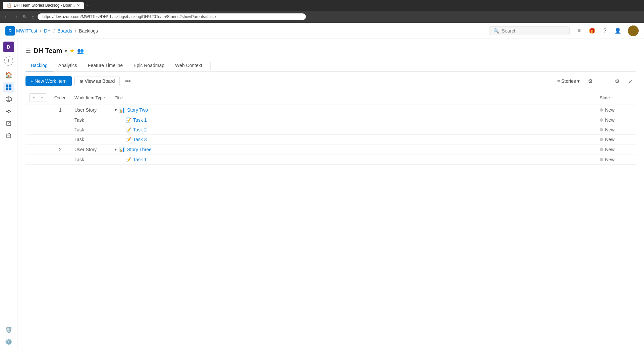  Describe the element at coordinates (353, 150) in the screenshot. I see `row-title: ▾ 📊 Story Three` at that location.